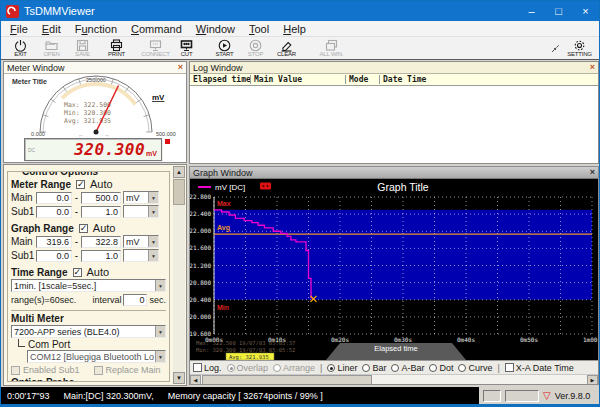 The height and width of the screenshot is (407, 600). What do you see at coordinates (96, 106) in the screenshot?
I see `gauge-svg: Meter Title 250.000 0.000 500.000 mV Max…` at bounding box center [96, 106].